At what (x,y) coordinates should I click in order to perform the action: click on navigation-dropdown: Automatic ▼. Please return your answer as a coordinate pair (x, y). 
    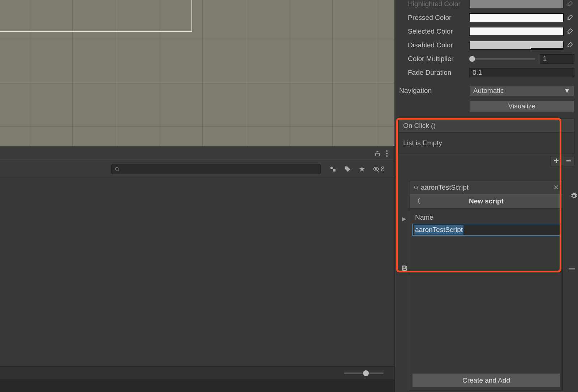
    Looking at the image, I should click on (522, 91).